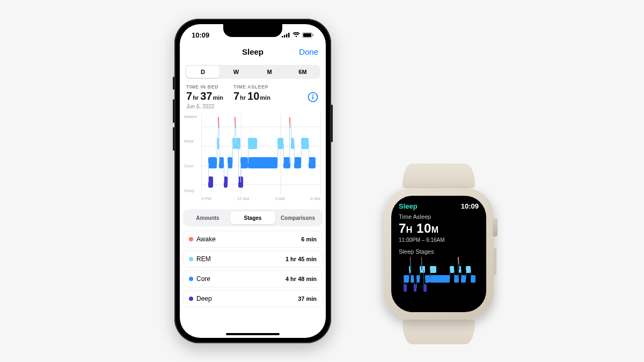 The height and width of the screenshot is (362, 644). What do you see at coordinates (208, 218) in the screenshot?
I see `seg-amounts: Amounts` at bounding box center [208, 218].